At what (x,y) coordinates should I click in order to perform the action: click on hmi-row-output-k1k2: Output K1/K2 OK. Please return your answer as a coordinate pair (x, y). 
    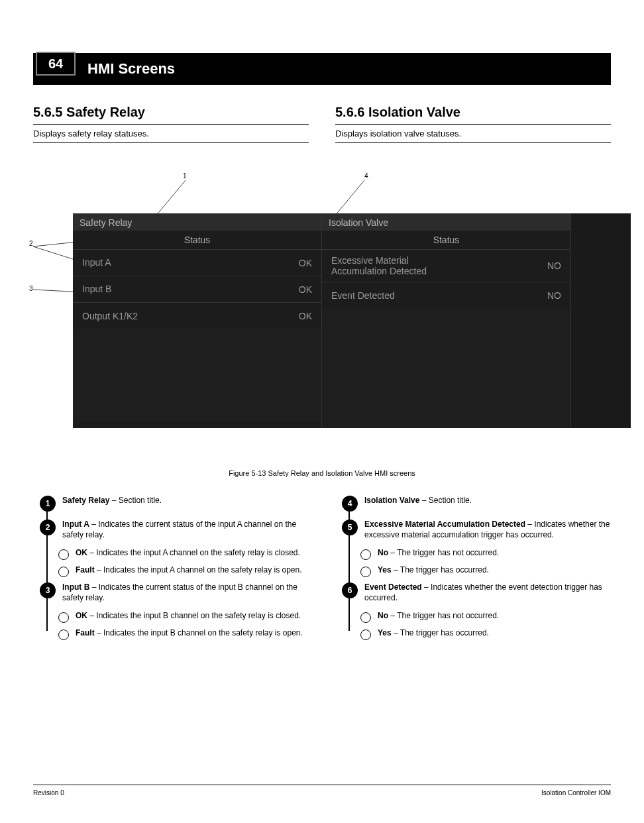
    Looking at the image, I should click on (197, 316).